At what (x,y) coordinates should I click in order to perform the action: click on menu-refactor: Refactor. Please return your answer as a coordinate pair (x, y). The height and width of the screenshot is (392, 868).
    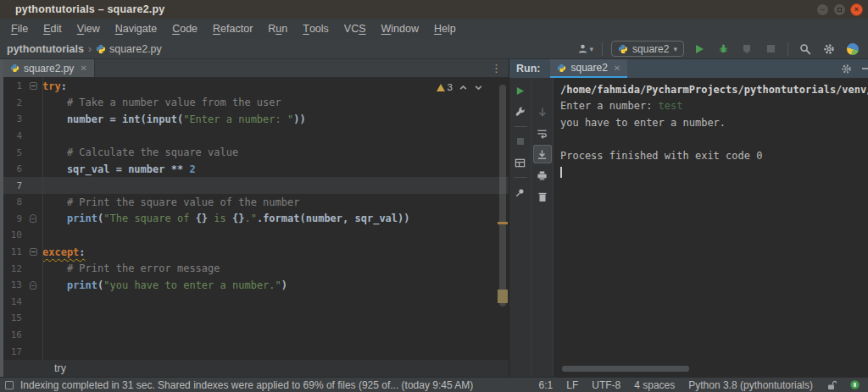
    Looking at the image, I should click on (232, 29).